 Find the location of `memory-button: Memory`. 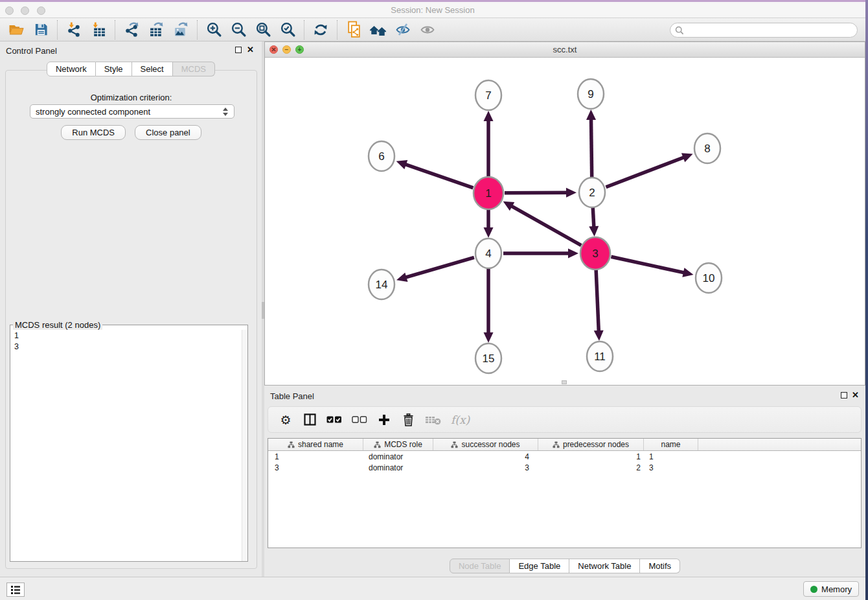

memory-button: Memory is located at coordinates (831, 589).